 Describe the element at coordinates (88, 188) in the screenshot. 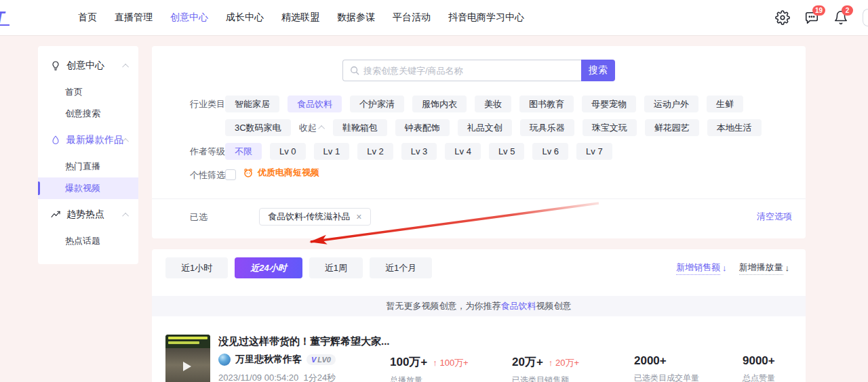

I see `sidebar-item-hot-videos: 爆款视频` at that location.